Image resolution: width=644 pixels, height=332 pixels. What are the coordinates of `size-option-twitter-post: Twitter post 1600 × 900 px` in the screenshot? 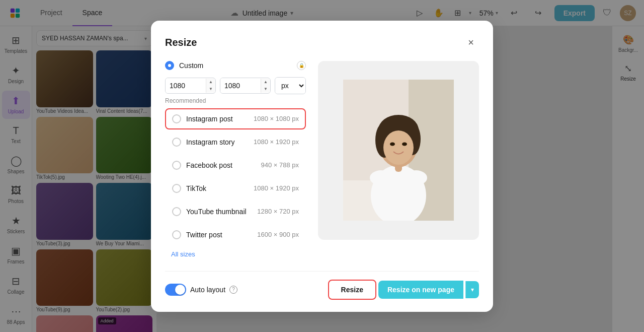 It's located at (235, 235).